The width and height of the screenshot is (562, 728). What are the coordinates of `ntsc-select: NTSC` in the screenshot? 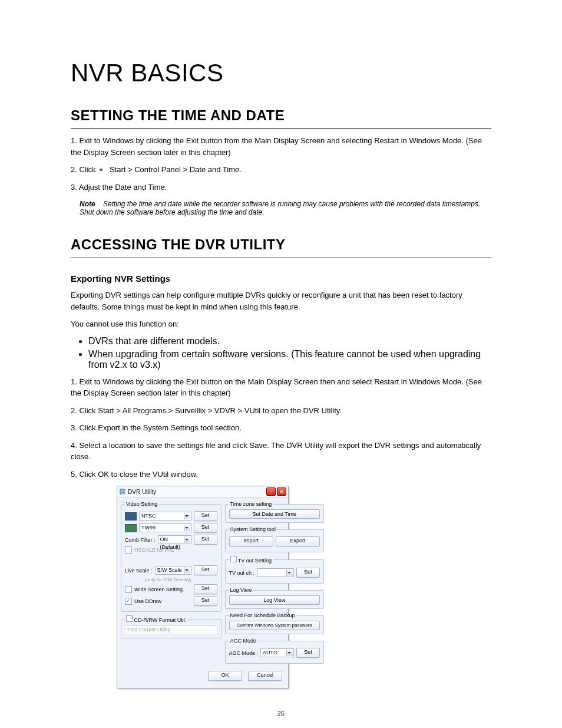 It's located at (165, 516).